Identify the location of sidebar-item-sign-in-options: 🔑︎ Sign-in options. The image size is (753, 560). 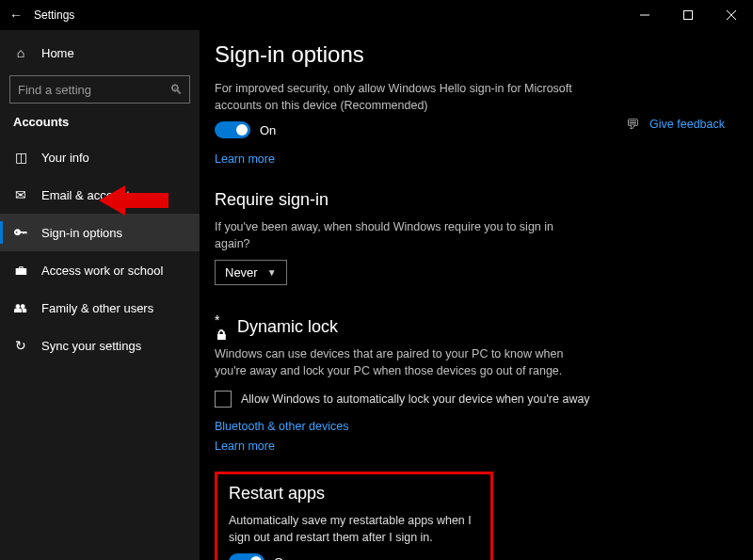
(100, 232).